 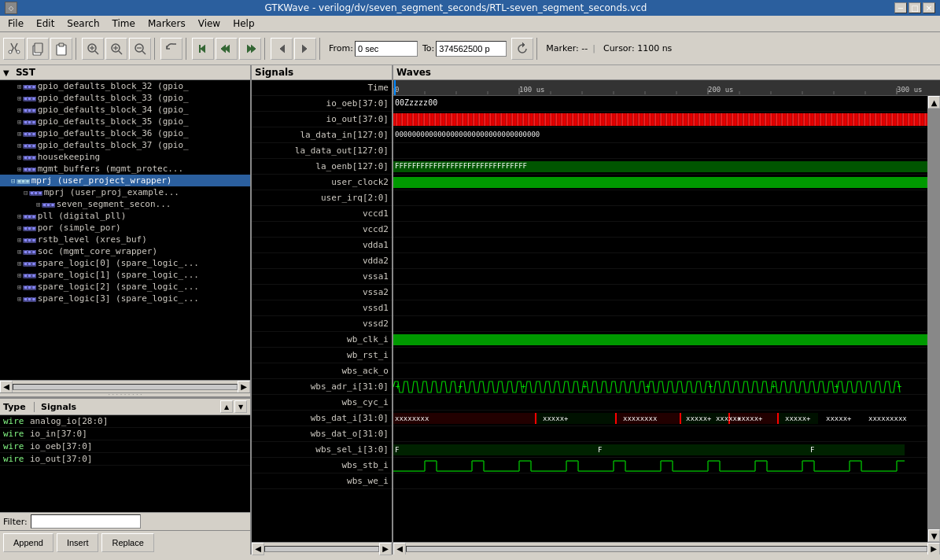 I want to click on filter-input, so click(x=86, y=521).